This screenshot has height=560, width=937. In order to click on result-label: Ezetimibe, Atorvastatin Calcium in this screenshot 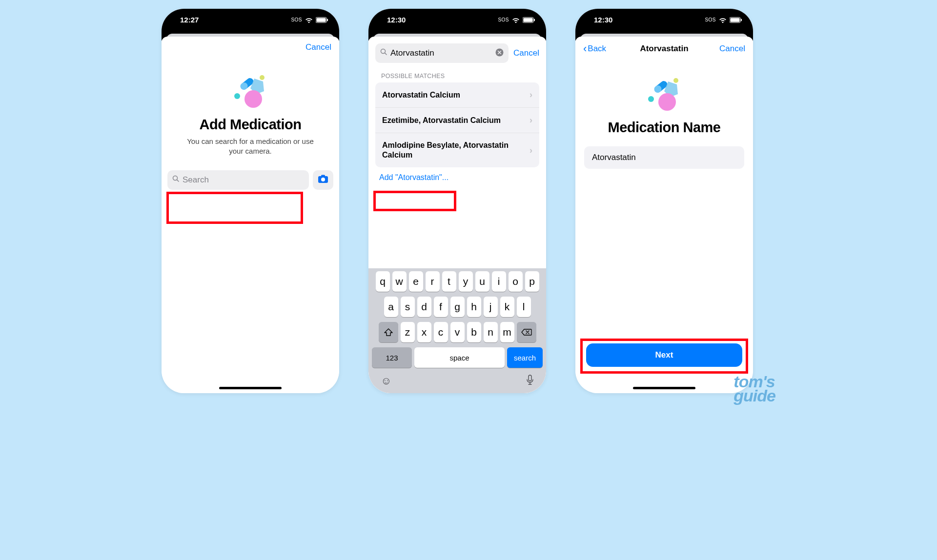, I will do `click(443, 120)`.